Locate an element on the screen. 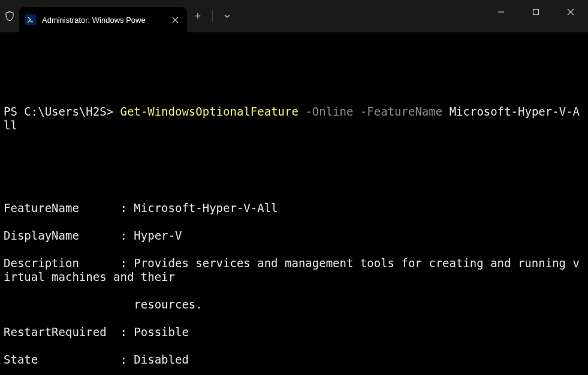 The image size is (588, 375). divider is located at coordinates (212, 16).